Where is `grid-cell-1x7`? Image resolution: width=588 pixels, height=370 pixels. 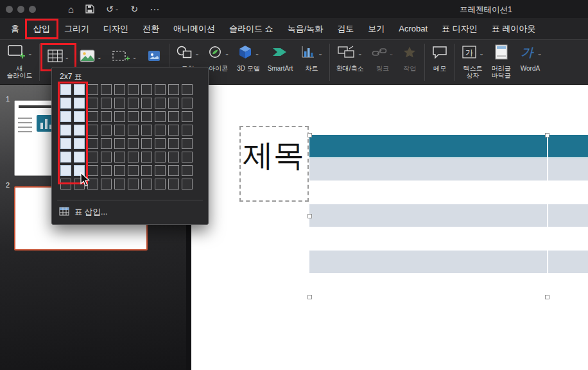
grid-cell-1x7 is located at coordinates (146, 90).